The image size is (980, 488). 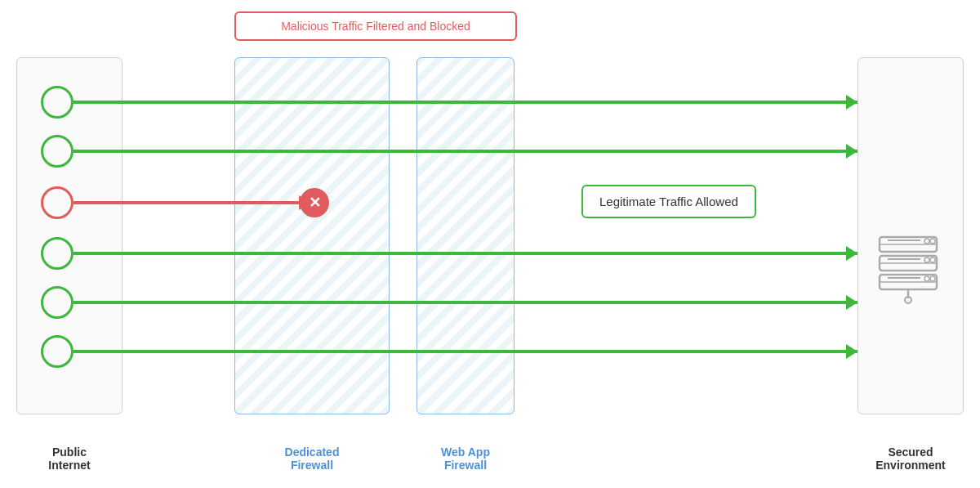 I want to click on label-secured-environment: Secured Environment, so click(x=911, y=459).